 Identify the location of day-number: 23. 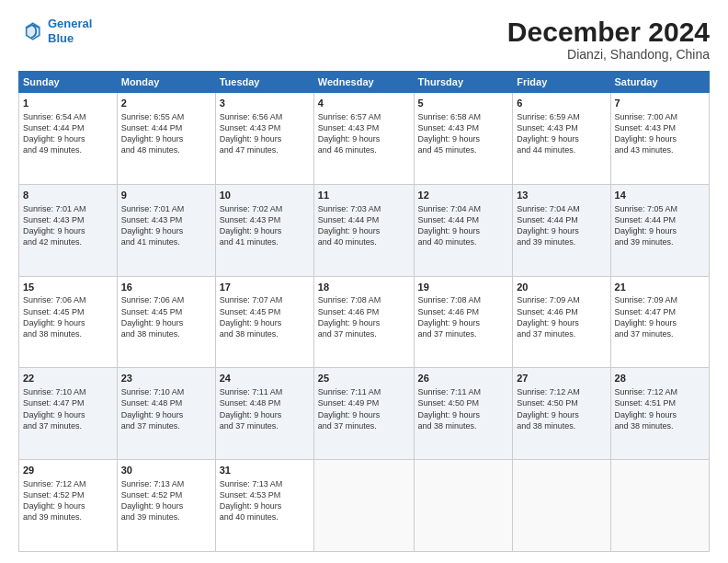
(166, 379).